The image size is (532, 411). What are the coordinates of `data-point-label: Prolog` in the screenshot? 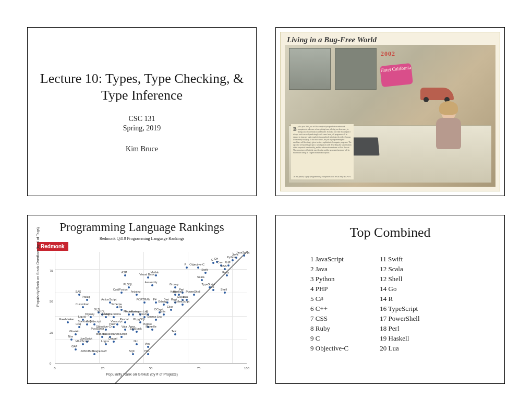 It's located at (86, 297).